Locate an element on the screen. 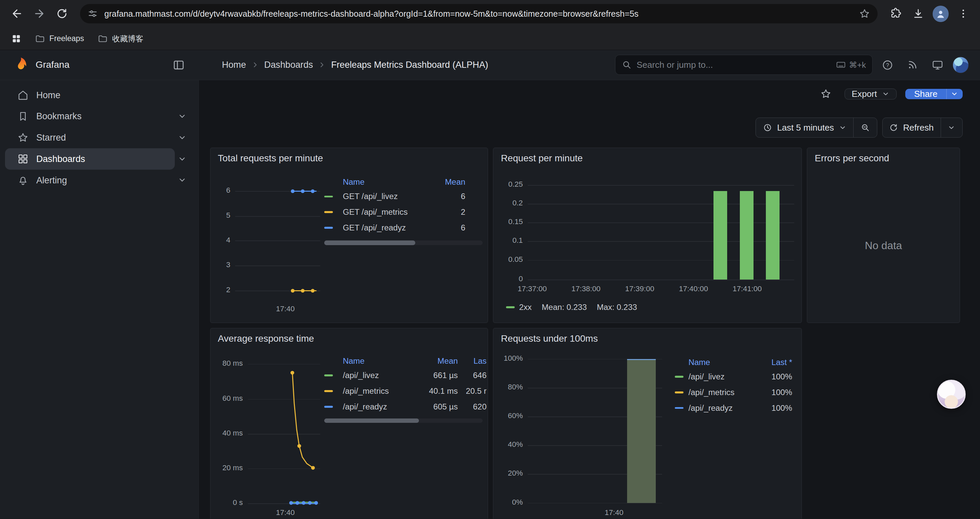 The image size is (980, 519). y-tick: 0.25 is located at coordinates (510, 184).